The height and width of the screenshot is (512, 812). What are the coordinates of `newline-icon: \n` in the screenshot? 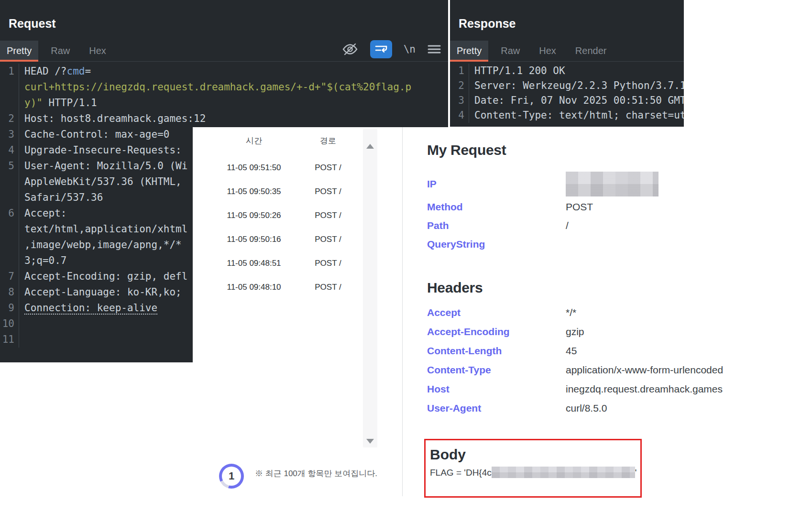 It's located at (409, 49).